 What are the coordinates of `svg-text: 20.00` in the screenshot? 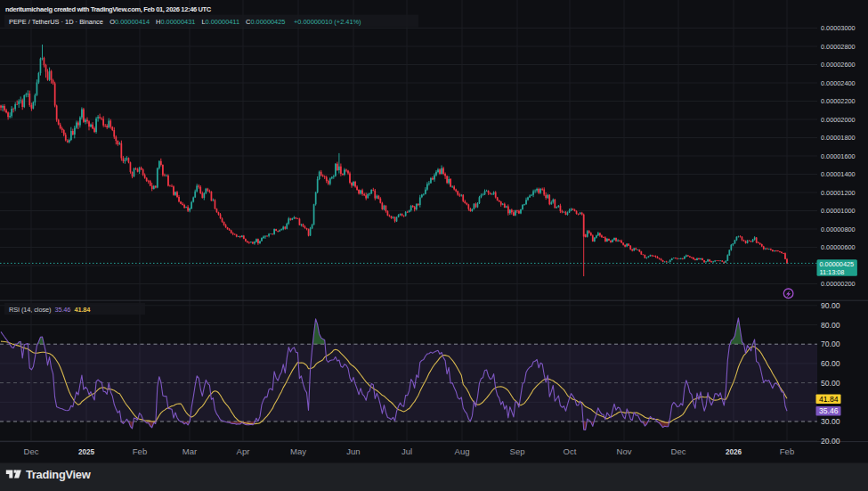 It's located at (831, 441).